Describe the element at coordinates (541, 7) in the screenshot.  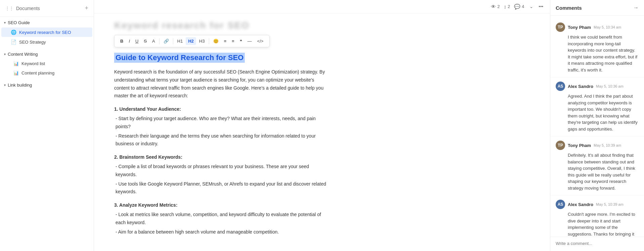
I see `more-options-button: •••` at that location.